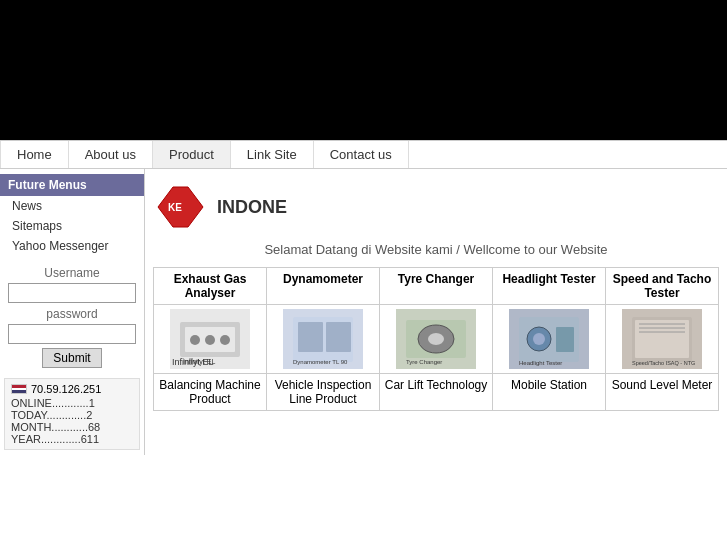 The image size is (727, 545). What do you see at coordinates (550, 340) in the screenshot?
I see `cell-headlight-img: Headlight Tester` at bounding box center [550, 340].